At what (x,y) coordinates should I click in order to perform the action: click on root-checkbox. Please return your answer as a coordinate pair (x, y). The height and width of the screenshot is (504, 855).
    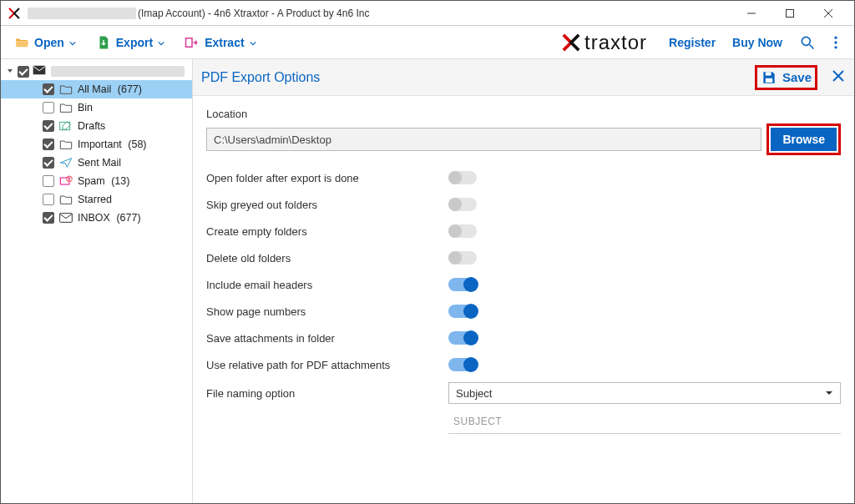
    Looking at the image, I should click on (23, 72).